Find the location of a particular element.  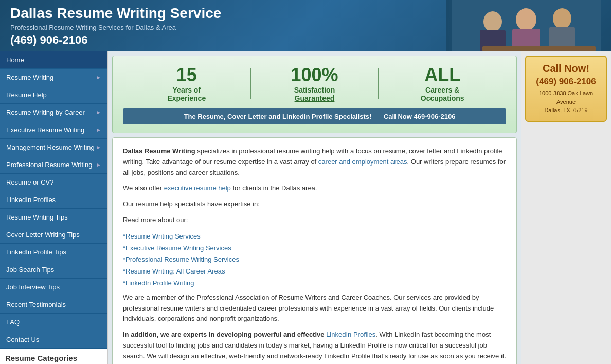

call-box: Call Now! (469) 906-2106 1000-3838 Oak L… is located at coordinates (566, 88).